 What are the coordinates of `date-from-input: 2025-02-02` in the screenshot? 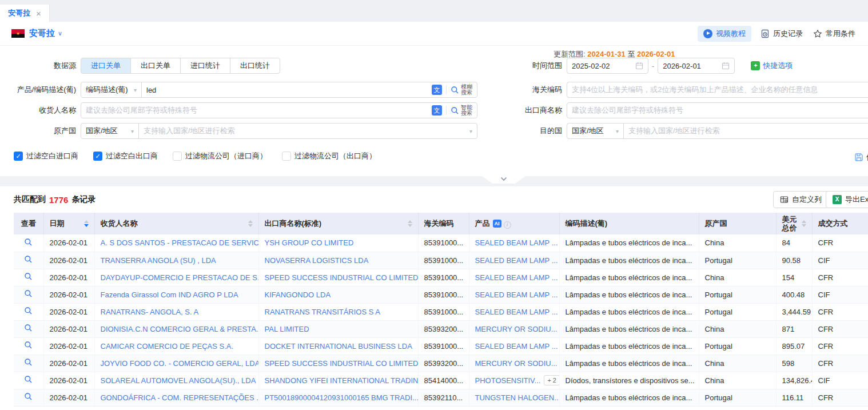 It's located at (607, 66).